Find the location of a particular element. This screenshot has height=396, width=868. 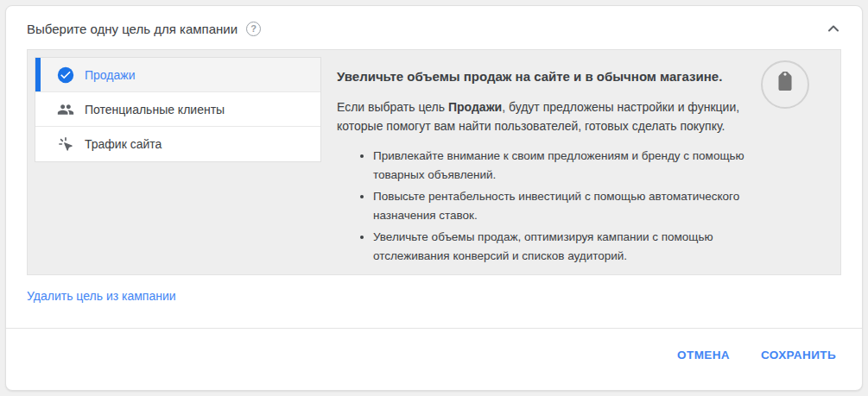

people-icon is located at coordinates (66, 110).